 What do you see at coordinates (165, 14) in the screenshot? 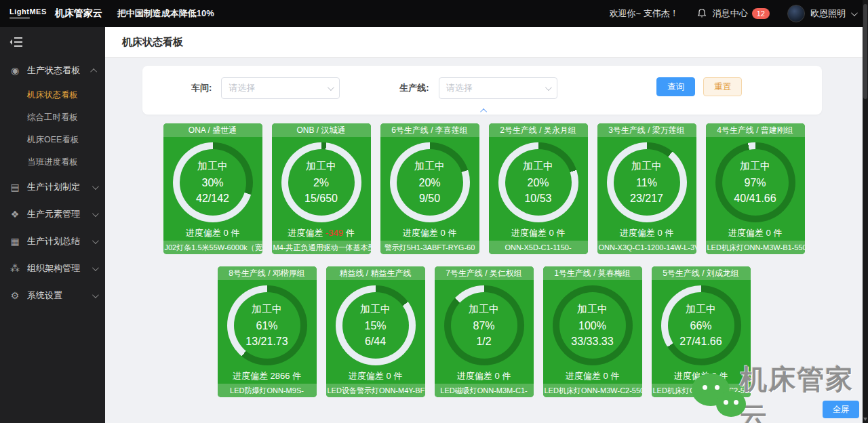
I see `slogan-text: 把中国制造成本降低10%` at bounding box center [165, 14].